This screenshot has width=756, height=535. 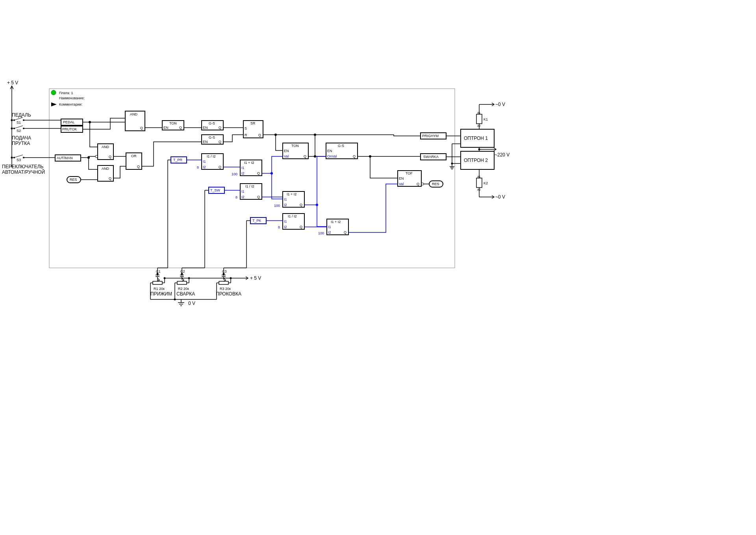 What do you see at coordinates (21, 138) in the screenshot?
I see `supply-rod-label: ПОДАЧА` at bounding box center [21, 138].